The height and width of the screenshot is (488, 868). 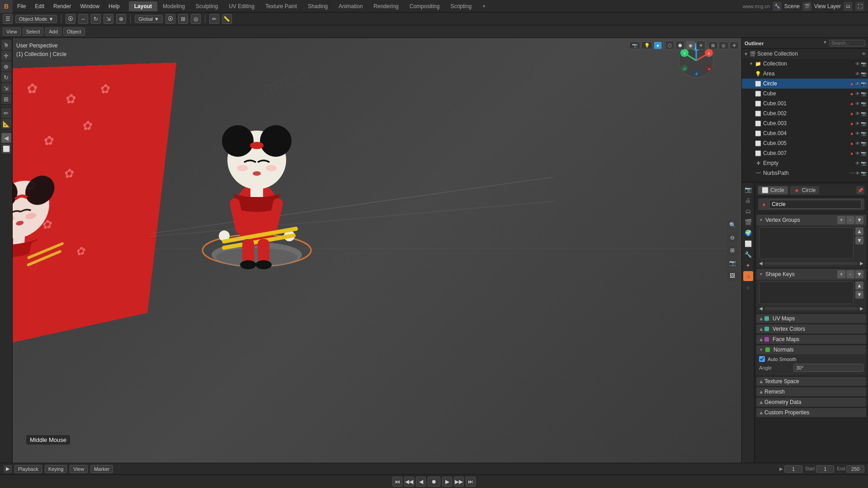 I want to click on outliner-item-empty: ✛ Empty 👁 📷, so click(x=805, y=163).